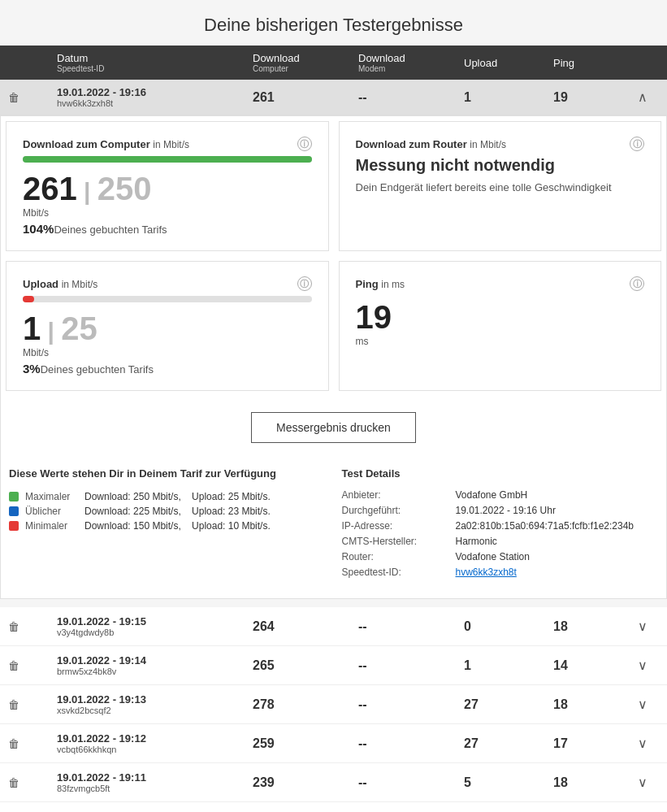 The height and width of the screenshot is (812, 667). What do you see at coordinates (590, 98) in the screenshot?
I see `row-ping-val: 19` at bounding box center [590, 98].